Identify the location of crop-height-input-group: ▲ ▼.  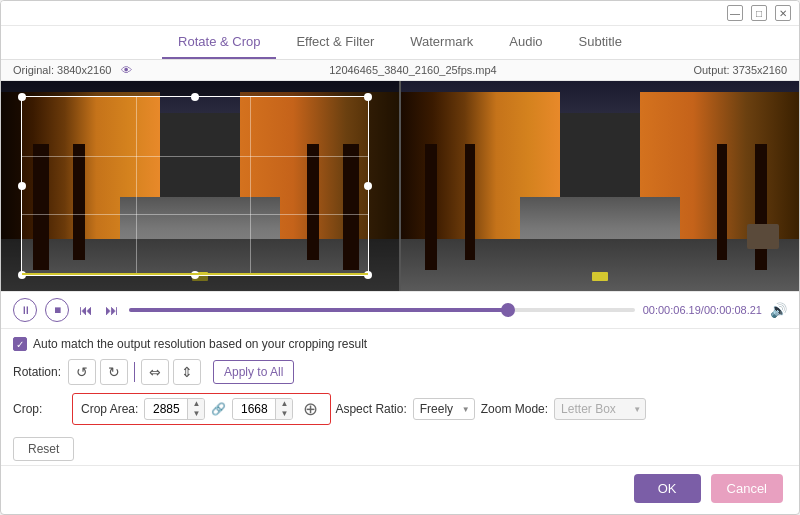
(262, 409).